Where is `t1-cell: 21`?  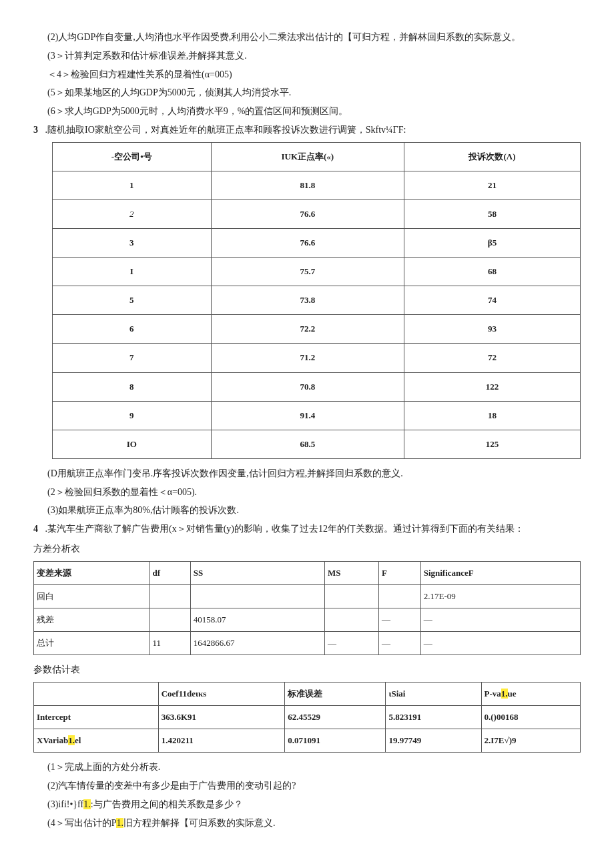 t1-cell: 21 is located at coordinates (492, 185).